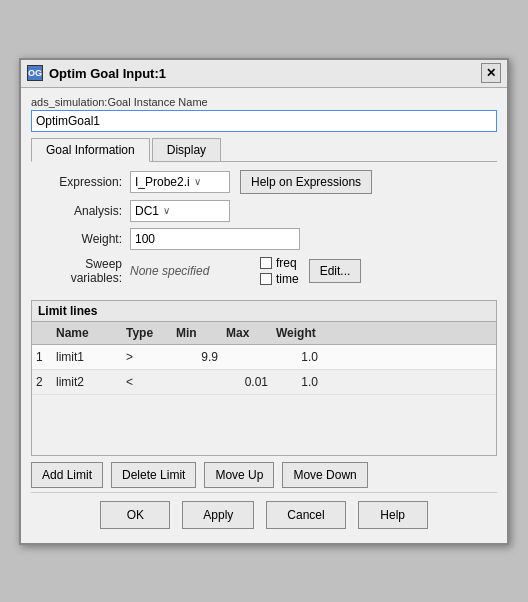  I want to click on cell-row2-min, so click(197, 382).